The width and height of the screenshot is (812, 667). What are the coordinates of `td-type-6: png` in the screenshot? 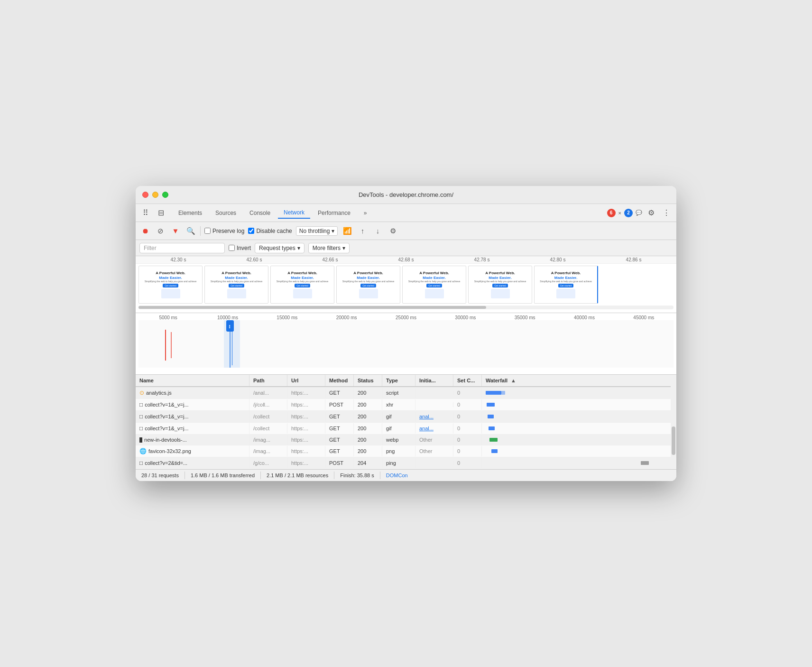 It's located at (399, 451).